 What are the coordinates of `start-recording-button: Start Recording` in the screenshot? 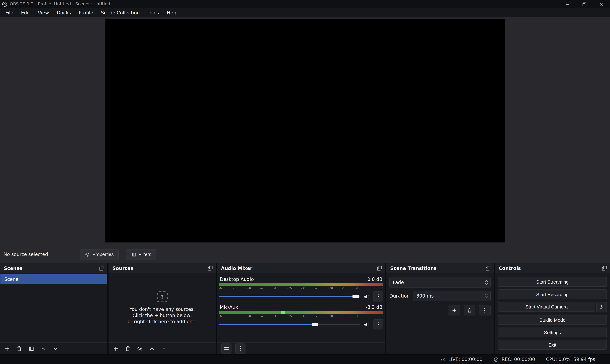 It's located at (553, 294).